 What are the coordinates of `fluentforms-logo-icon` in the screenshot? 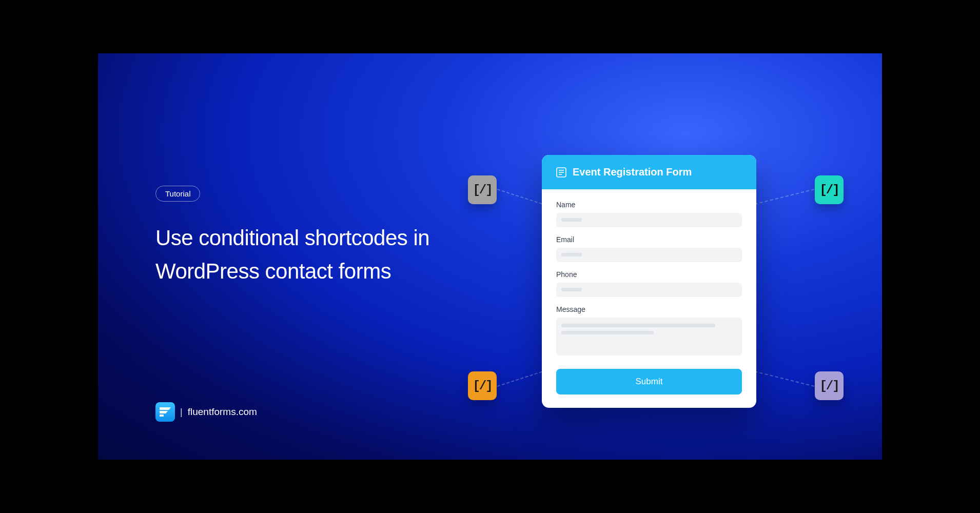 It's located at (165, 412).